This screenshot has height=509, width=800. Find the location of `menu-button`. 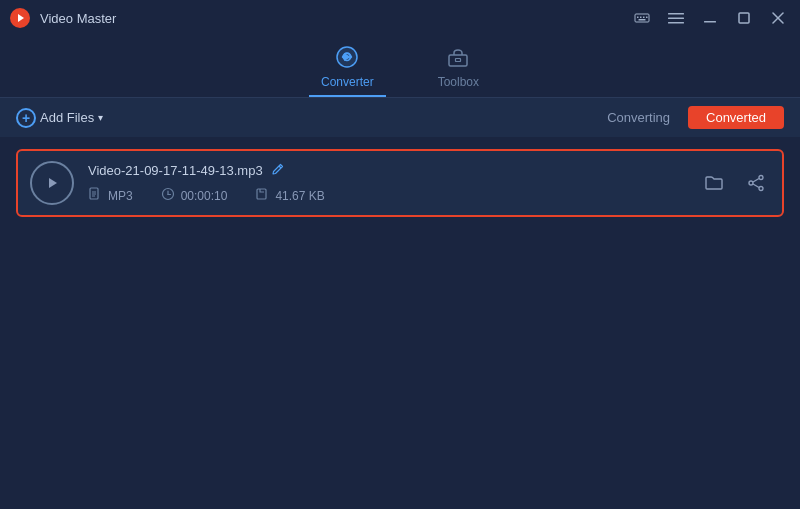

menu-button is located at coordinates (676, 18).